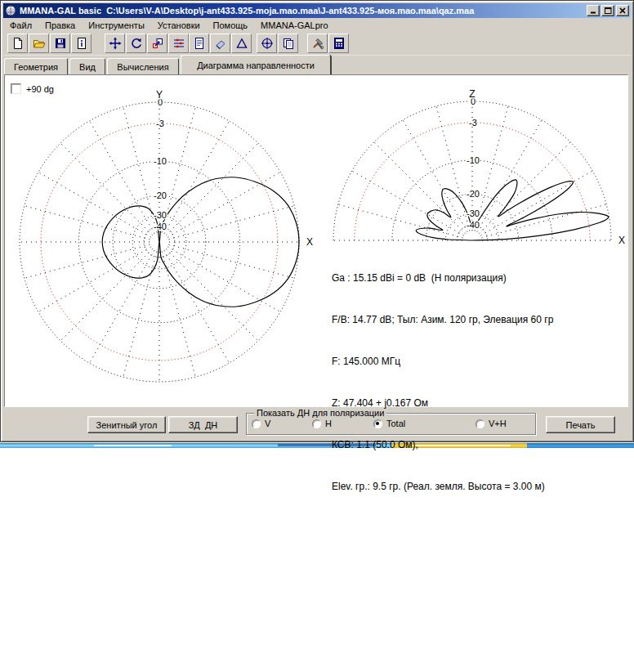 The width and height of the screenshot is (634, 672). I want to click on titlebar: MMANA-GAL basic C:\Users\V-A\Desktop\j-a…, so click(317, 11).